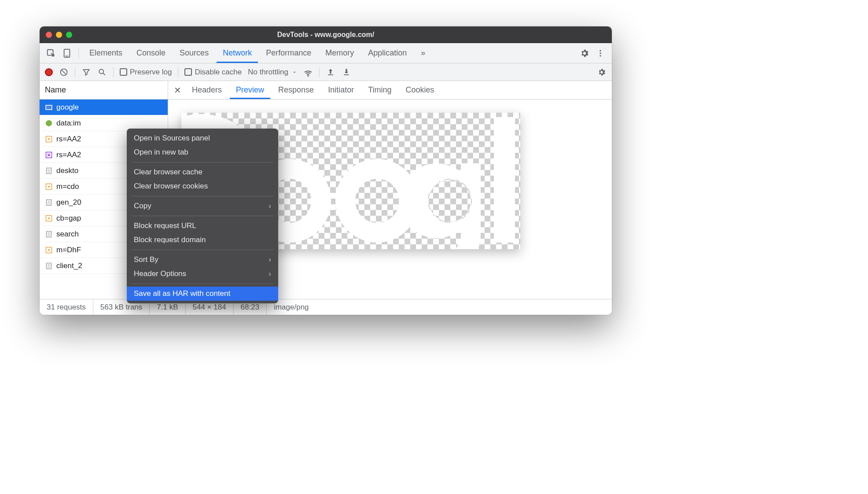  Describe the element at coordinates (341, 90) in the screenshot. I see `detail-tab-initiator: Initiator` at that location.